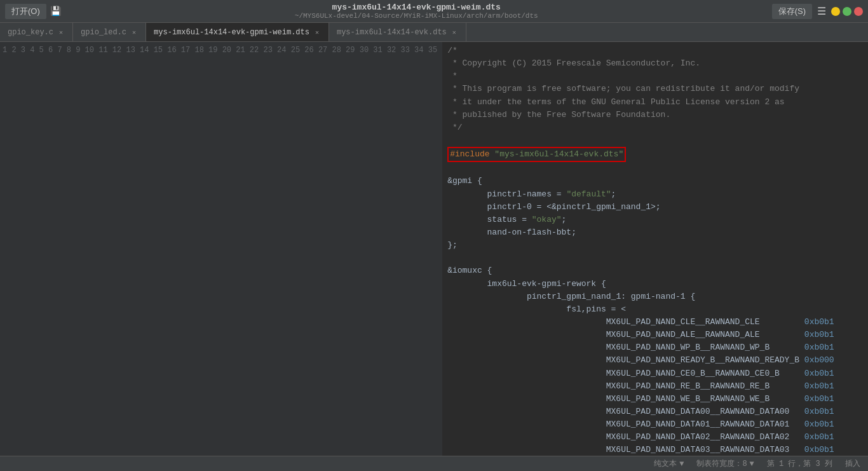 This screenshot has width=868, height=471. What do you see at coordinates (655, 374) in the screenshot?
I see `code-line: MX6UL_PAD_NAND_CE0_B__RAWNAND_CE0_B 0xb0…` at bounding box center [655, 374].